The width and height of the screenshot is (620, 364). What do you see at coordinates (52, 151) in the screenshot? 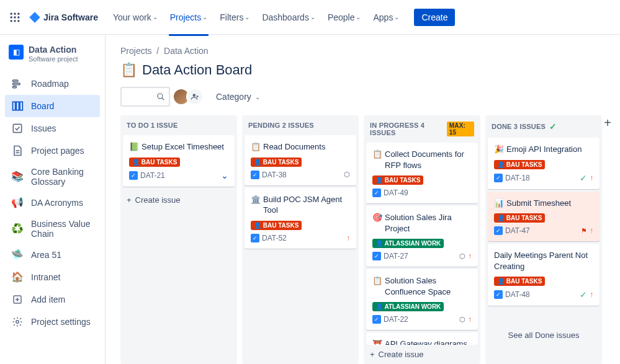
I see `sidebar-item-project-pages: Project pages` at bounding box center [52, 151].